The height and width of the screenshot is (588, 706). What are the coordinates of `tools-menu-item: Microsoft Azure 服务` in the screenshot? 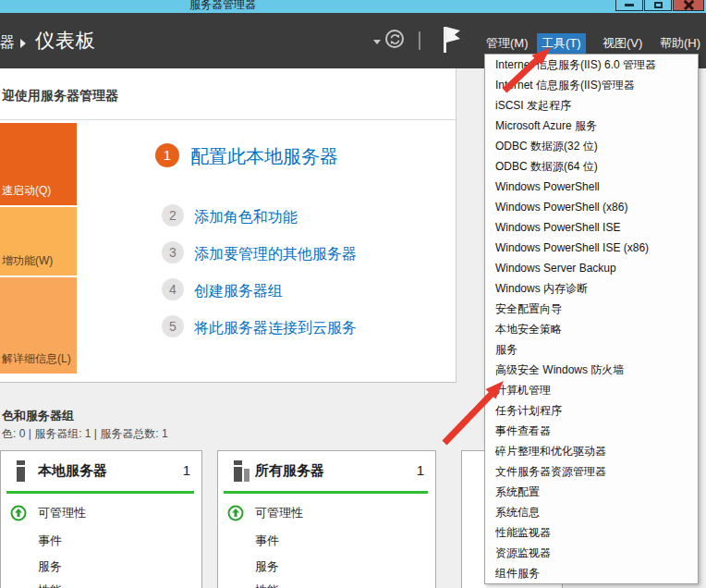 It's located at (591, 126).